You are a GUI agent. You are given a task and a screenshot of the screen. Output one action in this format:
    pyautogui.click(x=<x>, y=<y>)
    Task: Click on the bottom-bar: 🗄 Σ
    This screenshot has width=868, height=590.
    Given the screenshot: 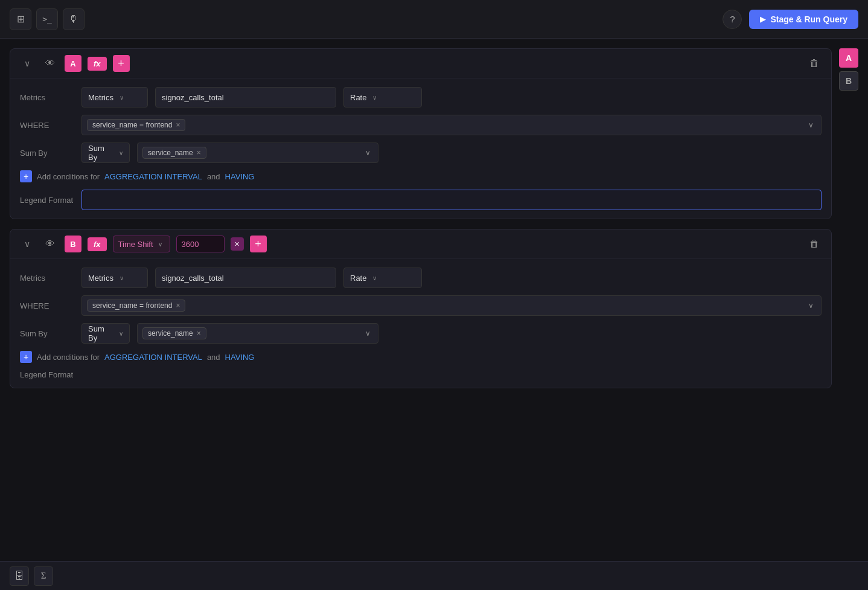 What is the action you would take?
    pyautogui.click(x=434, y=576)
    